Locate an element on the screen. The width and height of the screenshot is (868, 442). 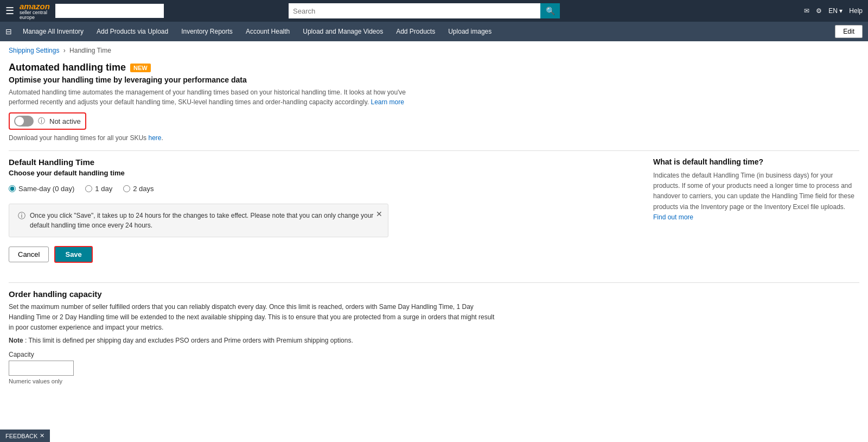
capacity-input is located at coordinates (41, 368).